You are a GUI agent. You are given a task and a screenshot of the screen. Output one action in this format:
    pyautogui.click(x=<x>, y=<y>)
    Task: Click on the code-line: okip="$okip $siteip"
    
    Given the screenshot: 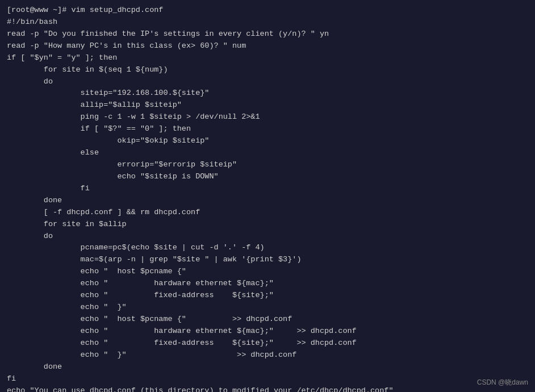 What is the action you would take?
    pyautogui.click(x=268, y=141)
    